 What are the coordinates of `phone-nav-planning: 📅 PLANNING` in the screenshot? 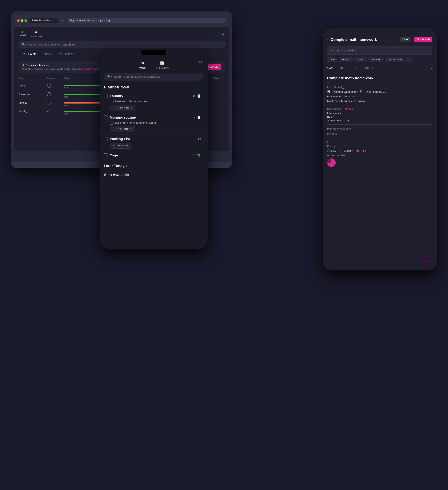 It's located at (162, 65).